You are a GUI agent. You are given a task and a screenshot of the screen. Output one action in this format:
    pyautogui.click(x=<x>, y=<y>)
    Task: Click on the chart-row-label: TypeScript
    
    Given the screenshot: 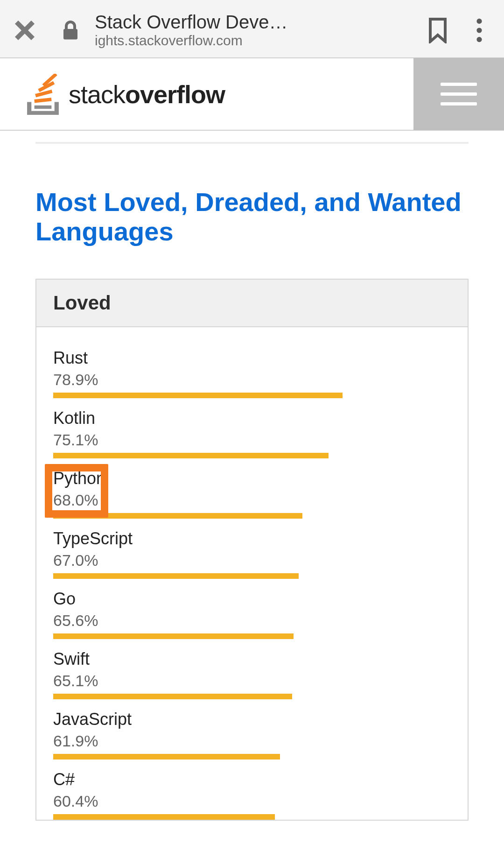 What is the action you would take?
    pyautogui.click(x=252, y=539)
    